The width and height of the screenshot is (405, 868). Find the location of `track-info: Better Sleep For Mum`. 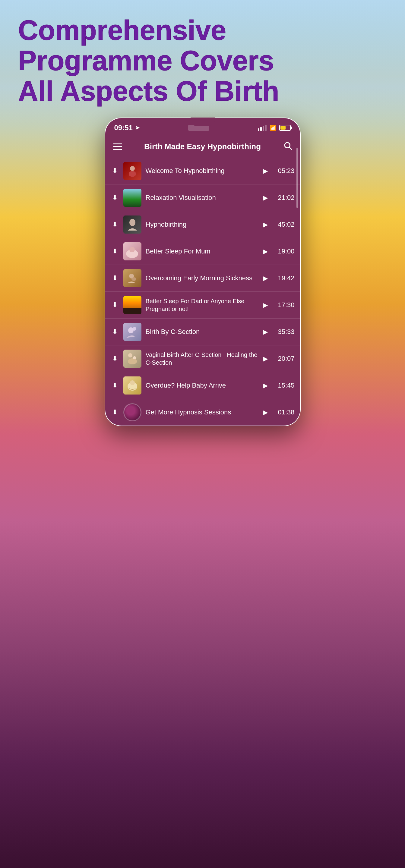

track-info: Better Sleep For Mum is located at coordinates (202, 251).